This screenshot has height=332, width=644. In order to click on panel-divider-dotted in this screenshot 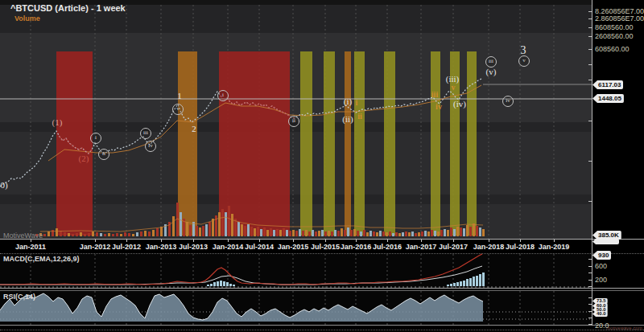, I will do `click(322, 330)`.